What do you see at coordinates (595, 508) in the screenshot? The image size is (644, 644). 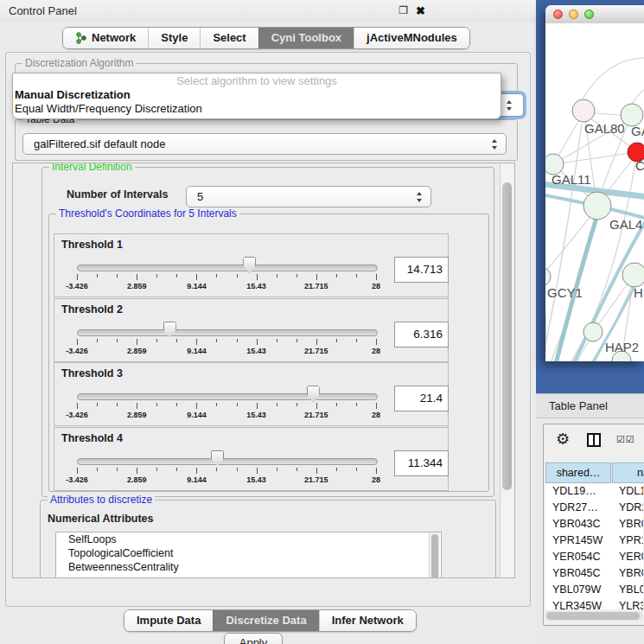 I see `table-row: YDR27…YDR2` at bounding box center [595, 508].